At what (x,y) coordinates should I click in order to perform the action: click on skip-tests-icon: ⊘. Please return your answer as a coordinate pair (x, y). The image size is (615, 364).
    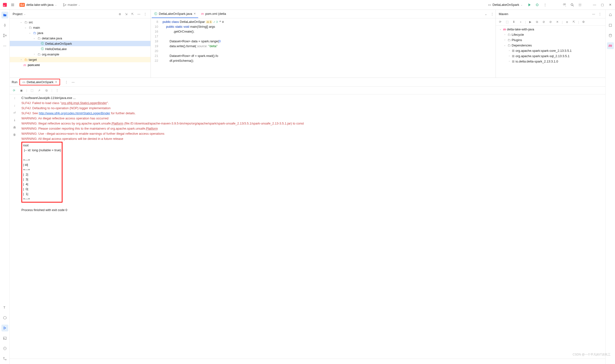
    Looking at the image, I should click on (550, 22).